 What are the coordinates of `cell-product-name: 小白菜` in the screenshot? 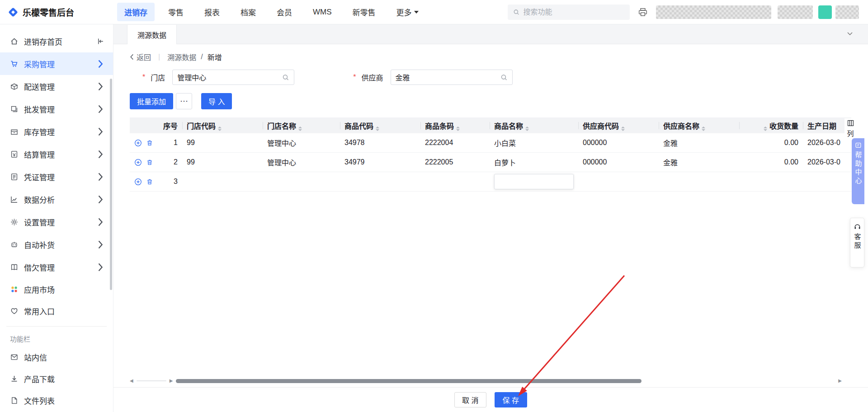 It's located at (534, 143).